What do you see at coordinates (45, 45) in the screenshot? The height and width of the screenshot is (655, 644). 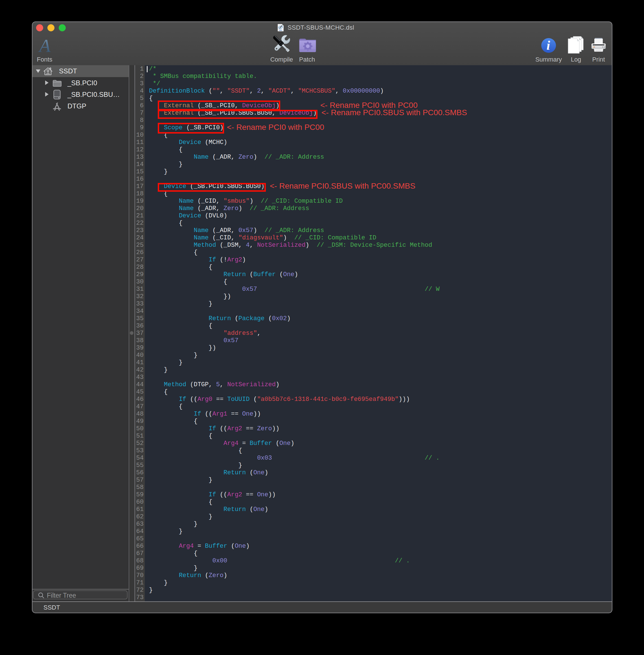 I see `svg-text: A` at bounding box center [45, 45].